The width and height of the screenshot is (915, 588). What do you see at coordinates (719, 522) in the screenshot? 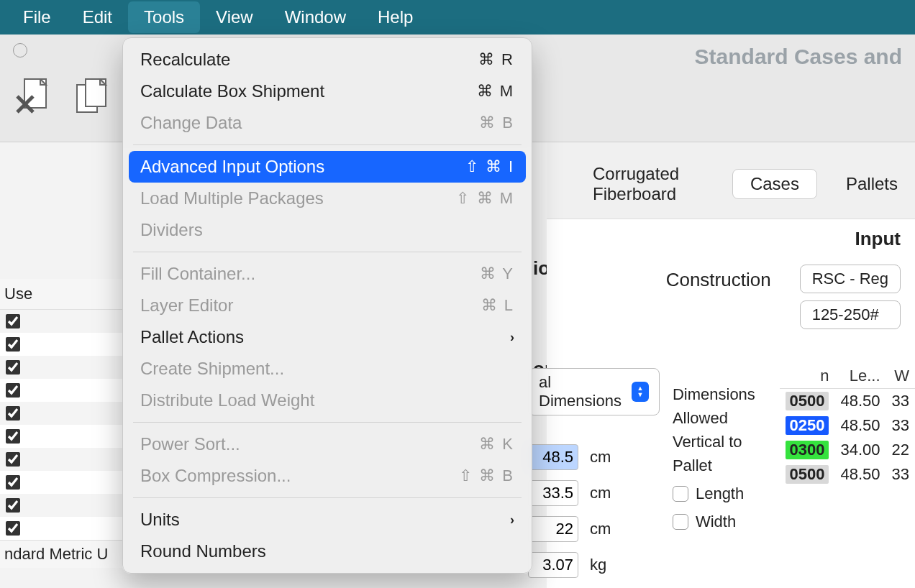
I see `allowed-check-row: Width` at bounding box center [719, 522].